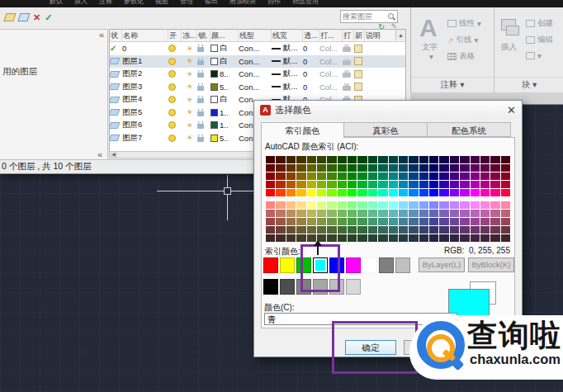  I want to click on layer-name: 图层3, so click(145, 87).